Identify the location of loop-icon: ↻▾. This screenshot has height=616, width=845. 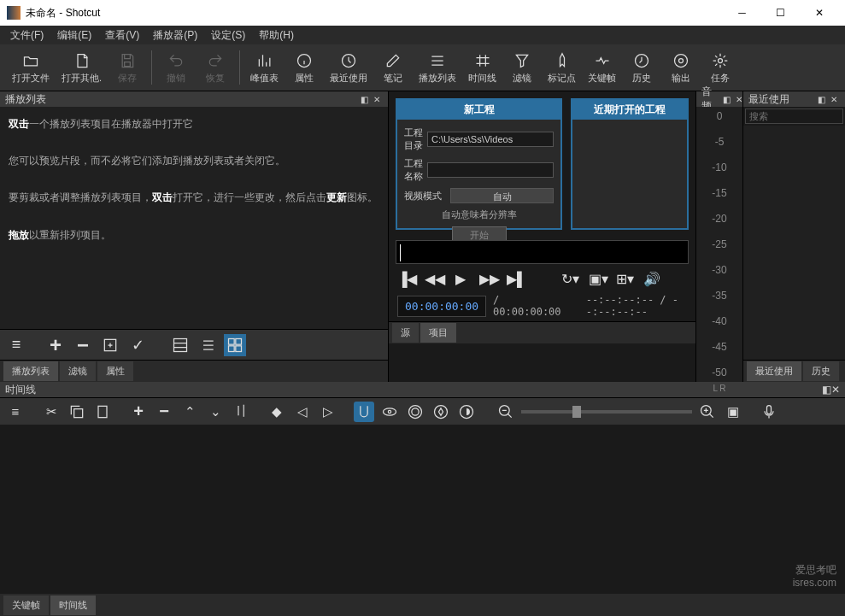
(570, 279).